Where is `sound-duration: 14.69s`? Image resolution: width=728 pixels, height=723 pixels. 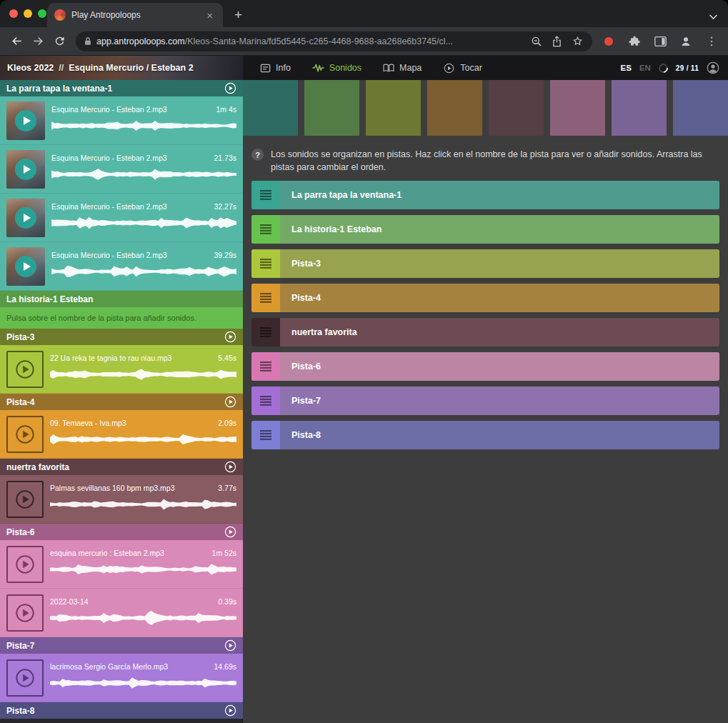 sound-duration: 14.69s is located at coordinates (225, 667).